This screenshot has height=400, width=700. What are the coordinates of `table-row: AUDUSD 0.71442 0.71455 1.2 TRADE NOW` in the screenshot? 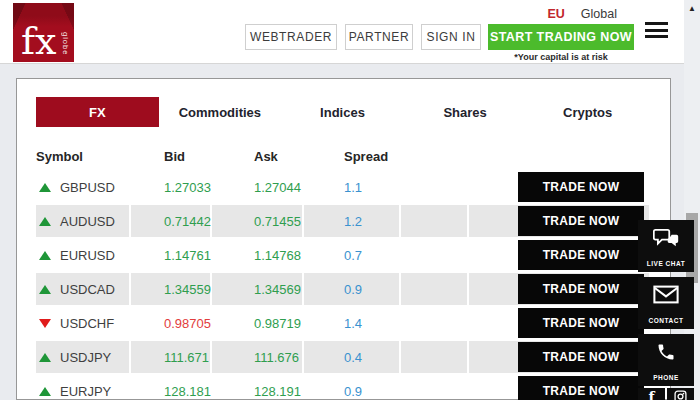 It's located at (342, 221).